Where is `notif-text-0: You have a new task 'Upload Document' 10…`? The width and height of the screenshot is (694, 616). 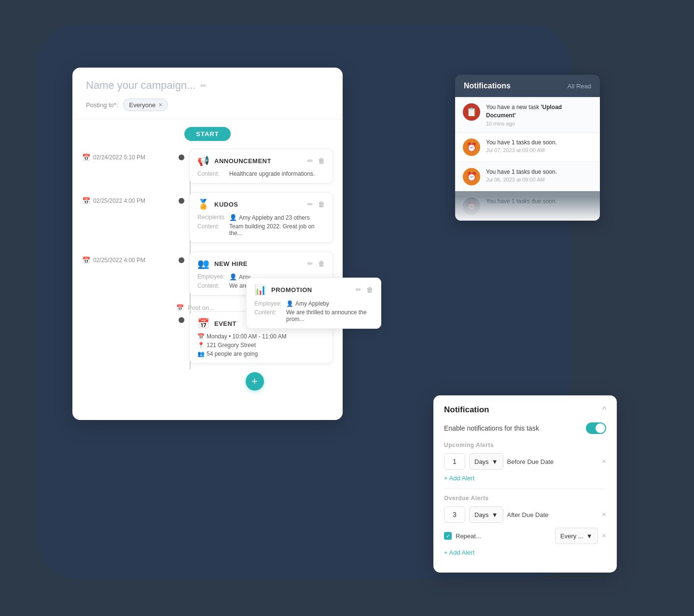
notif-text-0: You have a new task 'Upload Document' 10… is located at coordinates (539, 115).